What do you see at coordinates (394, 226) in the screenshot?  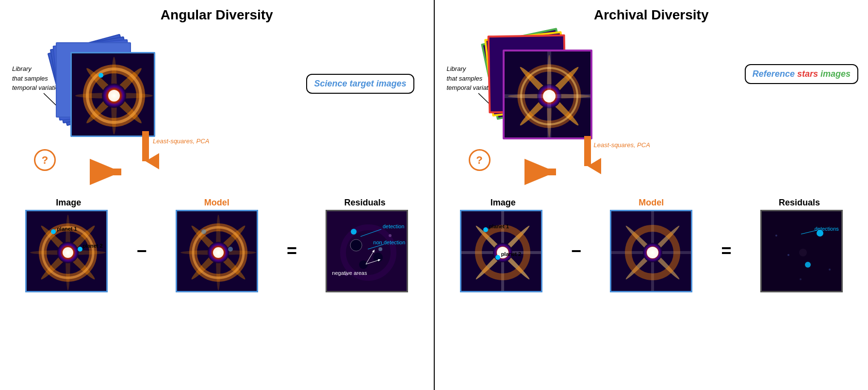 I see `detection-label-angular: detection` at bounding box center [394, 226].